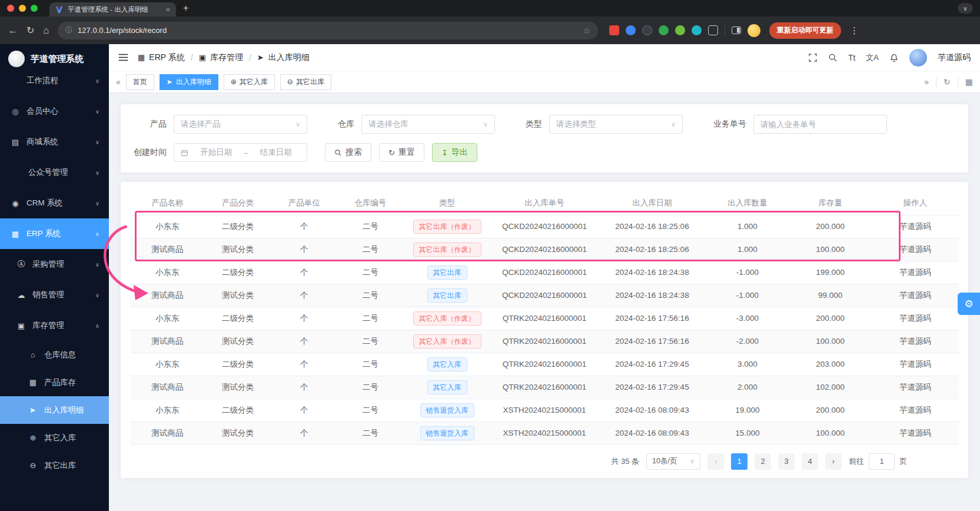 The image size is (980, 511). I want to click on browser-profile-avatar, so click(754, 31).